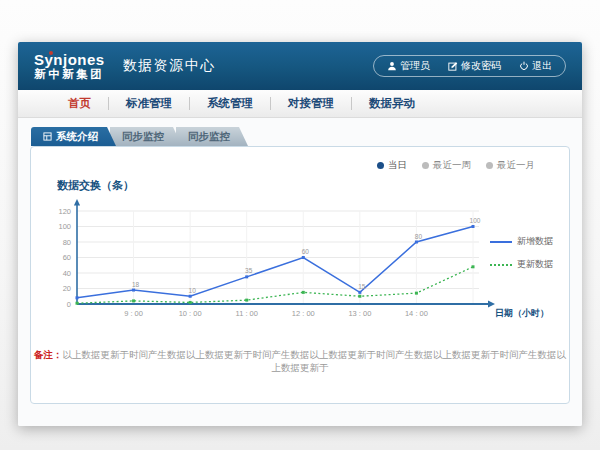 This screenshot has width=600, height=450. Describe the element at coordinates (212, 136) in the screenshot. I see `tab-sync-monitor-2: 同步监控` at that location.